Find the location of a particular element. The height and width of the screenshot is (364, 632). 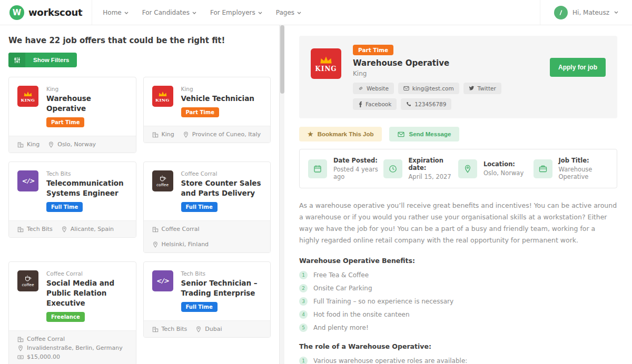

results-heading: We have 22 job offers that could be the … is located at coordinates (140, 41).